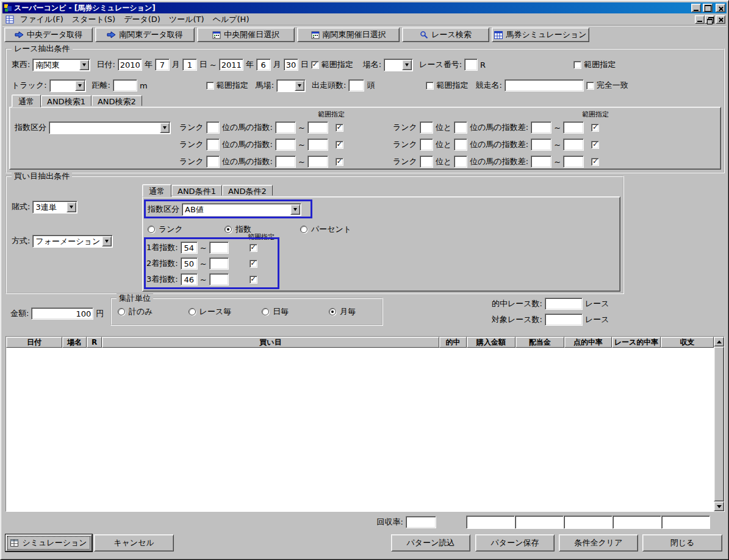 Image resolution: width=729 pixels, height=560 pixels. I want to click on radio-total-only, so click(121, 312).